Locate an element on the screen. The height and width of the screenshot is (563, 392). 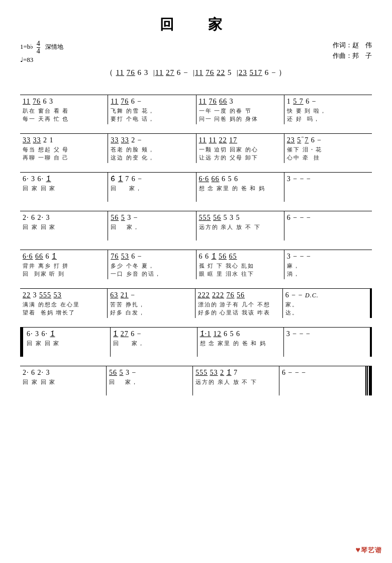
lyrics: 漂泊的 游子有 几个 不想 is located at coordinates (239, 305).